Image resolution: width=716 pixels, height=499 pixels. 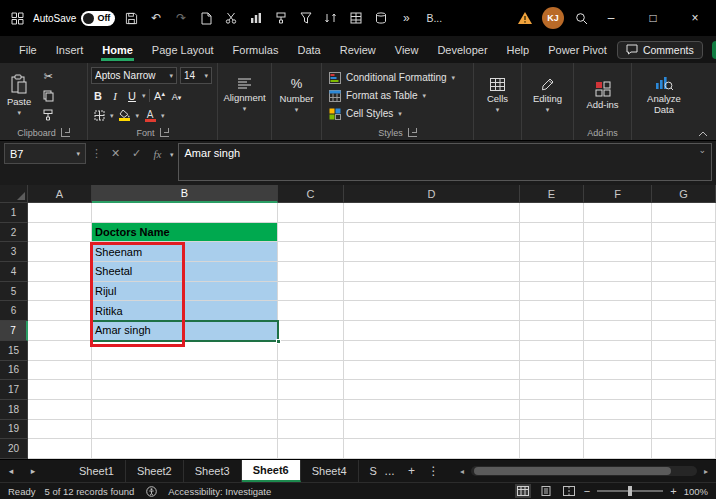 I want to click on styles-dialog-launcher, so click(x=412, y=132).